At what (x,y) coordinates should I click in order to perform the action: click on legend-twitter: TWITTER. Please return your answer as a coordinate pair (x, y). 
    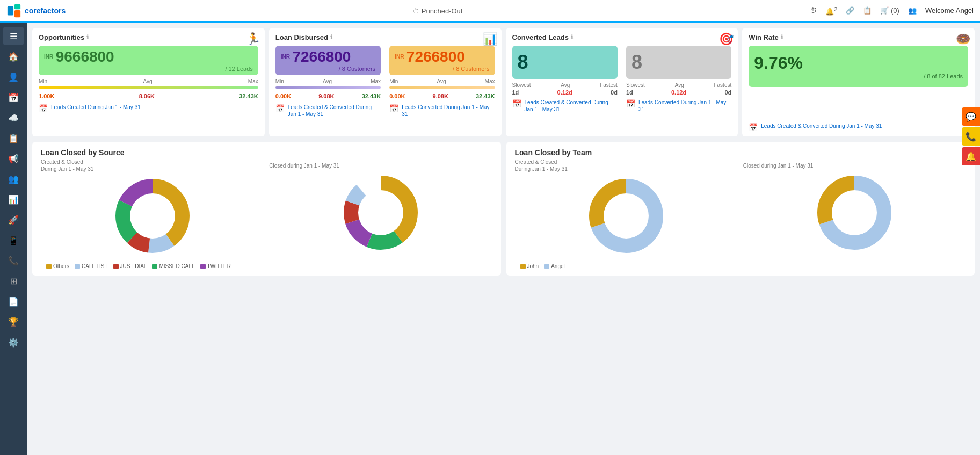
    Looking at the image, I should click on (216, 266).